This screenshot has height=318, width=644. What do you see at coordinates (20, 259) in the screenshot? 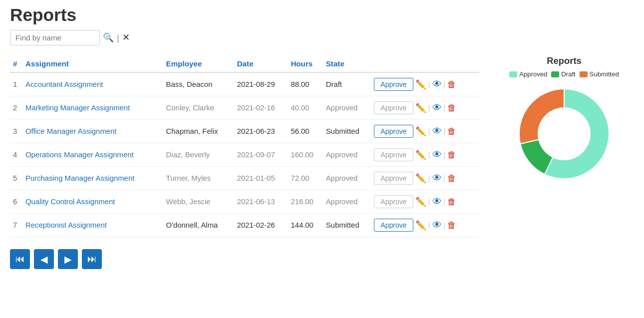
I see `first-page-button: ⏮` at bounding box center [20, 259].